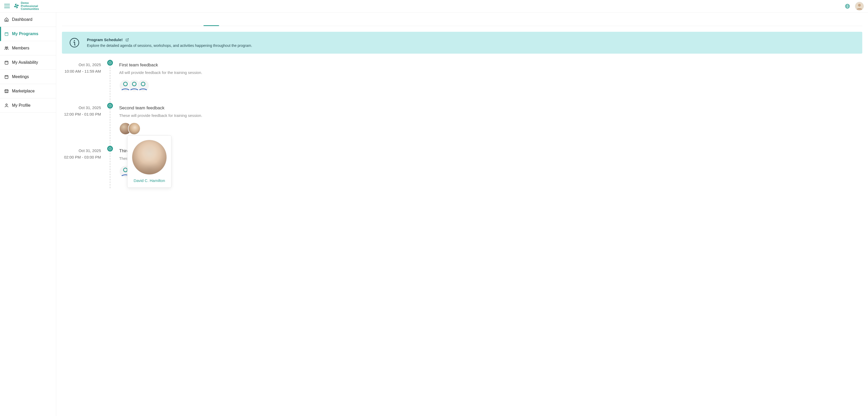  What do you see at coordinates (169, 40) in the screenshot?
I see `info-banner-title-row: Program Schedule!` at bounding box center [169, 40].